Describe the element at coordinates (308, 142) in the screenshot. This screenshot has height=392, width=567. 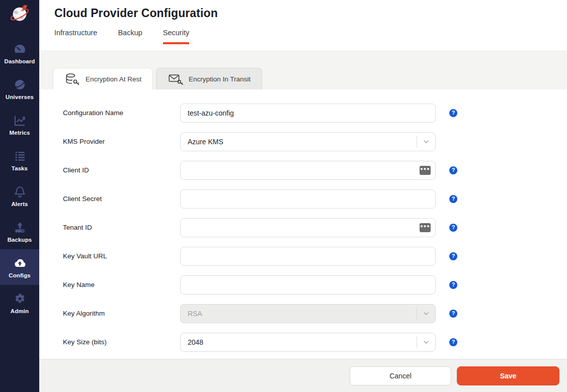
I see `kms-provider-control: Azure KMS` at that location.